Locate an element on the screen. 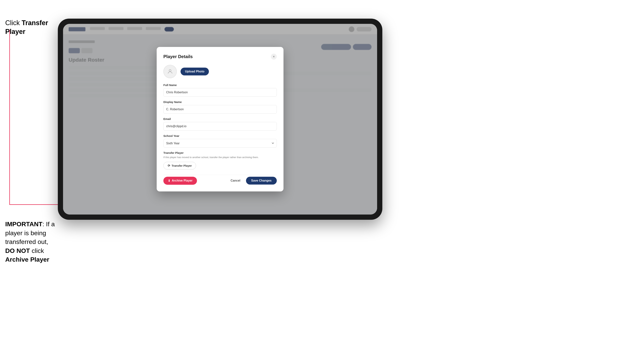 The width and height of the screenshot is (644, 346). display-name-input is located at coordinates (220, 109).